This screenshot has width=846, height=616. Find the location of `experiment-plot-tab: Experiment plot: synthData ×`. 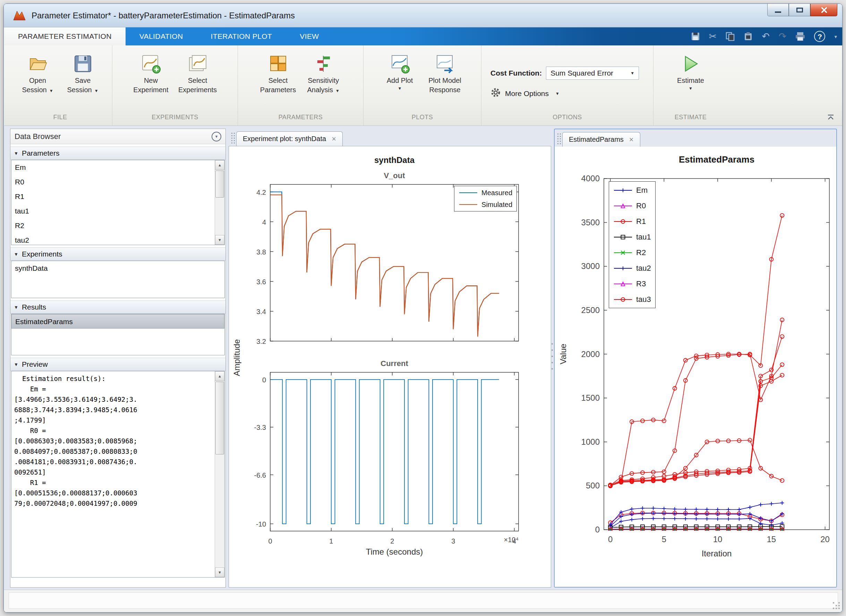

experiment-plot-tab: Experiment plot: synthData × is located at coordinates (289, 139).